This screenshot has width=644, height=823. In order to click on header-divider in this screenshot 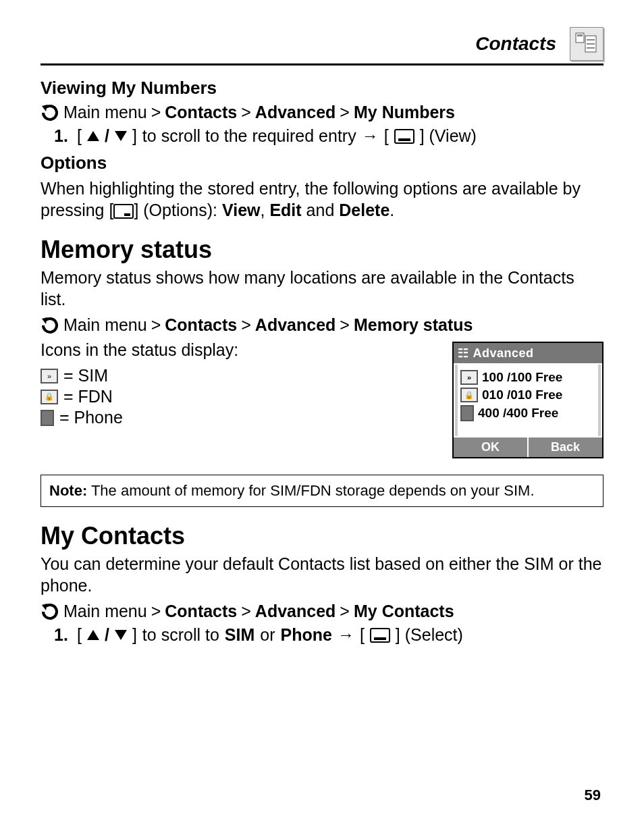, I will do `click(322, 65)`.